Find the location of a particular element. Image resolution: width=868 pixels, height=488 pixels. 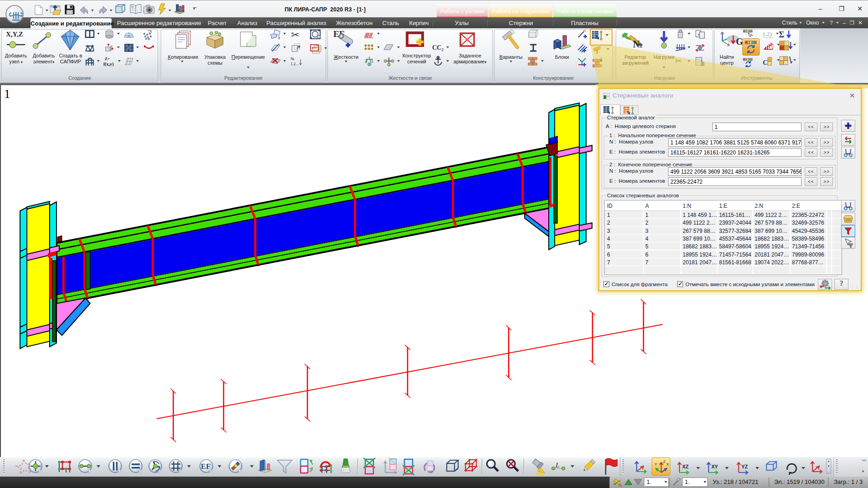

svg-text: CC is located at coordinates (437, 47).